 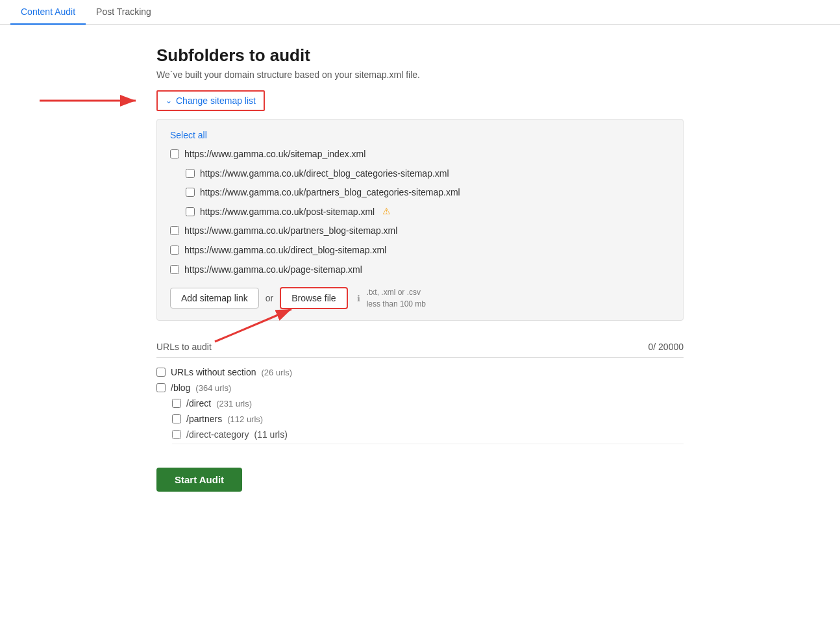 What do you see at coordinates (291, 231) in the screenshot?
I see `sitemap-url-5: https://www.gamma.co.uk/partners_blog-si…` at bounding box center [291, 231].